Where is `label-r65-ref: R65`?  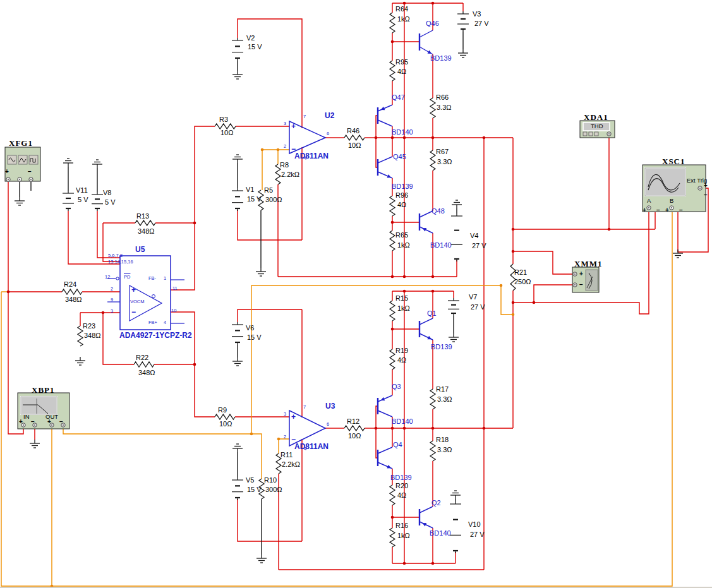
label-r65-ref: R65 is located at coordinates (402, 235).